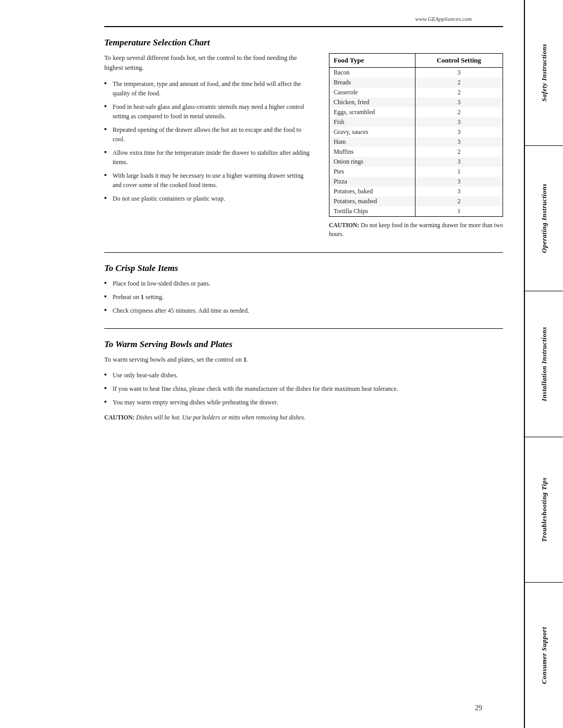 The height and width of the screenshot is (728, 563). I want to click on warm-caution-label: CAUTION:, so click(119, 417).